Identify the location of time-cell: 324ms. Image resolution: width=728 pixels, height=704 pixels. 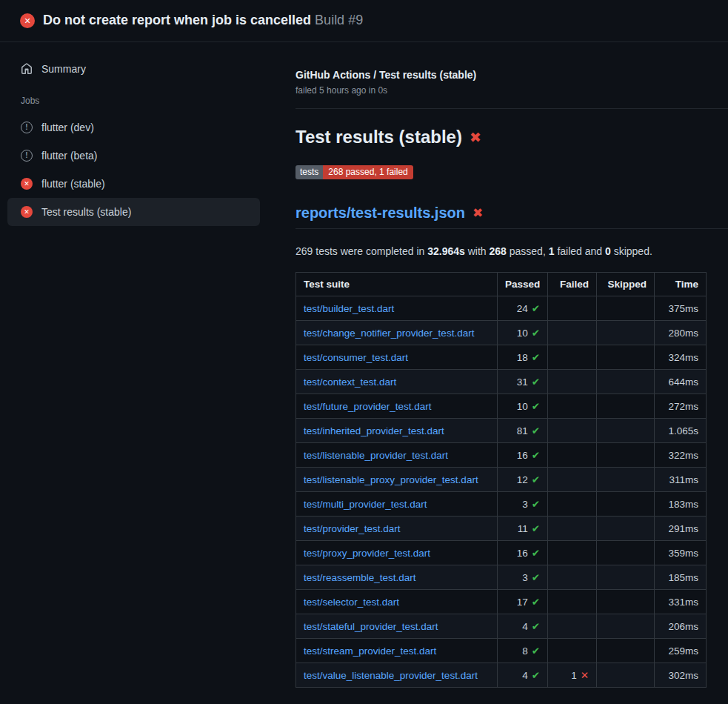
(681, 357).